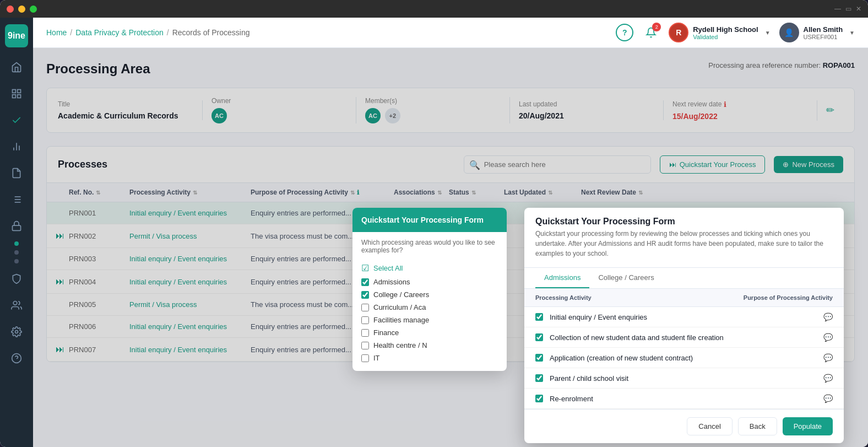 The width and height of the screenshot is (868, 447). What do you see at coordinates (683, 399) in the screenshot?
I see `modal-row-text-5: Re-enrolment` at bounding box center [683, 399].